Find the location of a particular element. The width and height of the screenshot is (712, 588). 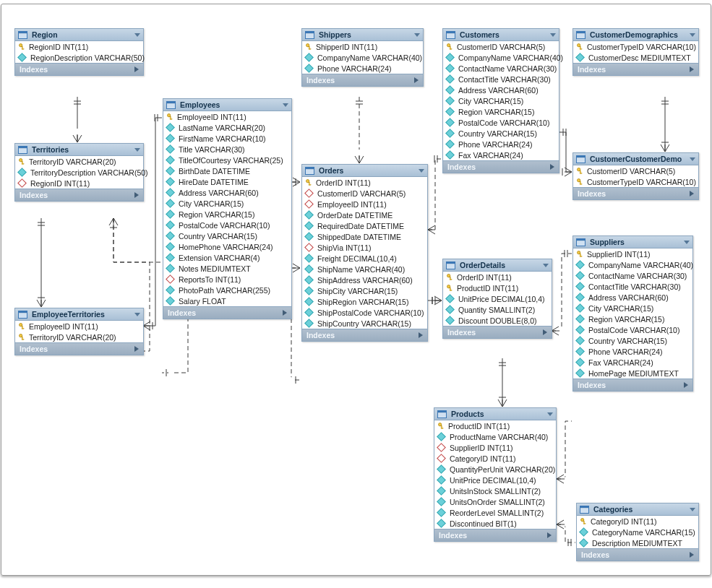

entity-orders: OrdersOrderID INT(11)CustomerID VARCHAR(… is located at coordinates (364, 253).